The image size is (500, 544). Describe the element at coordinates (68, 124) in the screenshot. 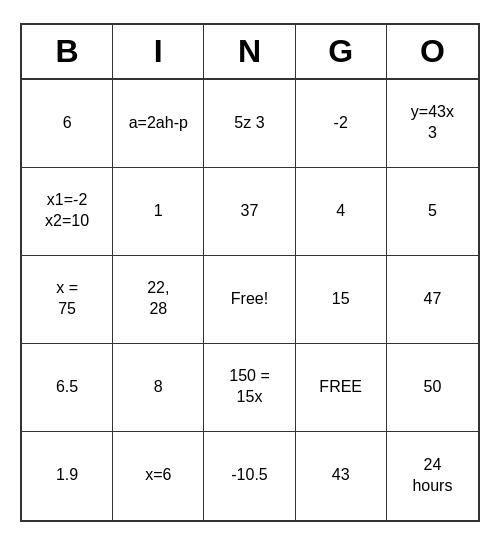

I see `cell-r0-c0: 6` at that location.